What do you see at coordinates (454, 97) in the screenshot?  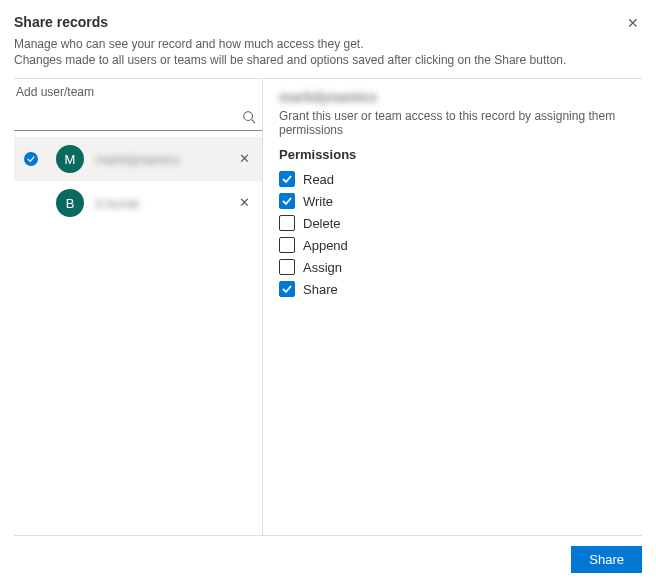 I see `selected-user-name: markdynamics` at bounding box center [454, 97].